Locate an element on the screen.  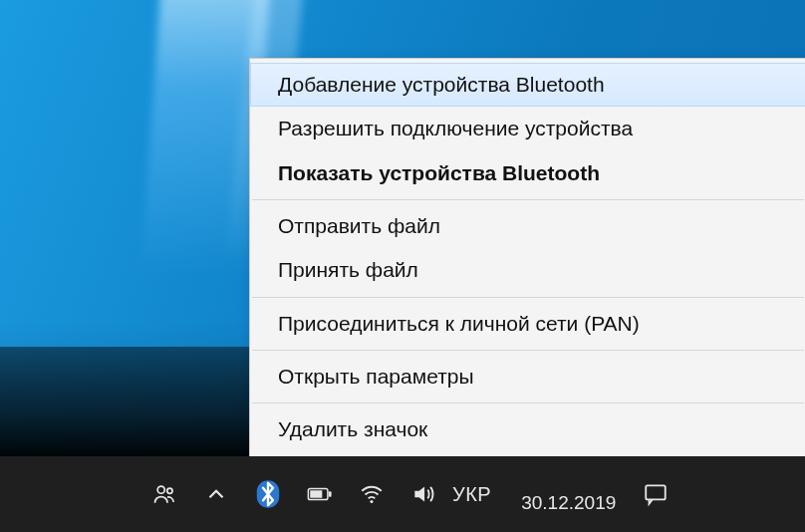
menu-item: Показать устройства Bluetooth is located at coordinates (528, 173).